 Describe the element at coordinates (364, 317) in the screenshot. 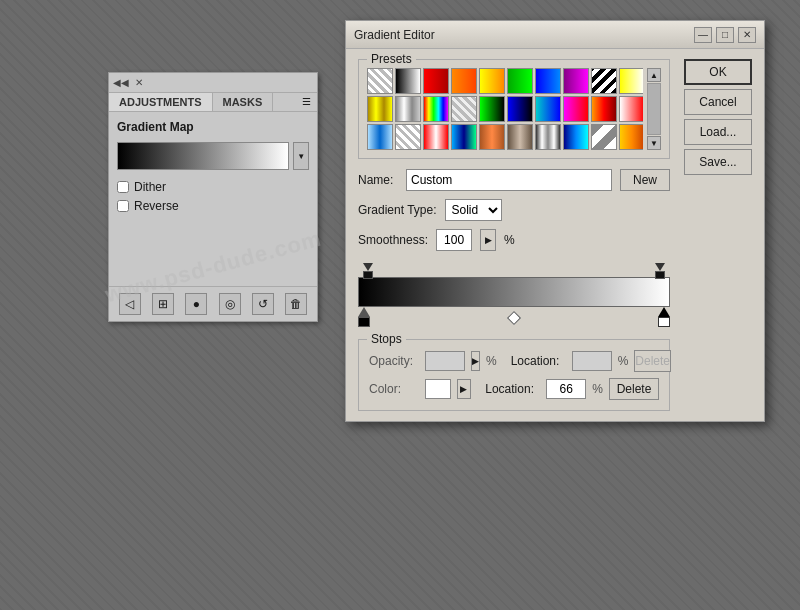

I see `color-stop-left` at that location.